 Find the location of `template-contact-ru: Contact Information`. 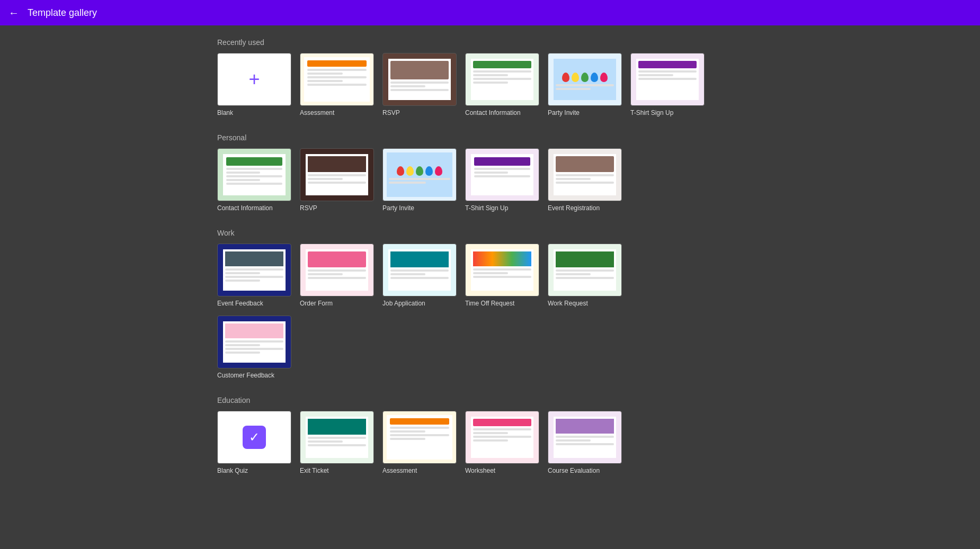

template-contact-ru: Contact Information is located at coordinates (502, 85).